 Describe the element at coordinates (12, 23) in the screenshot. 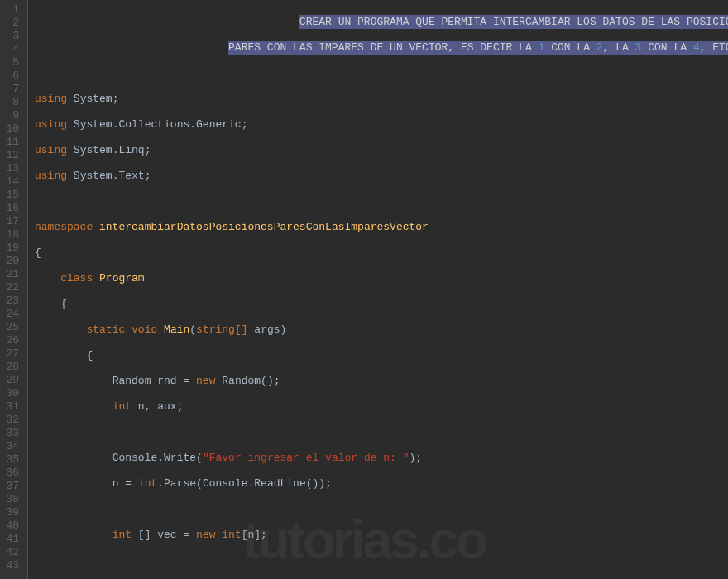

I see `line-number: 2` at that location.